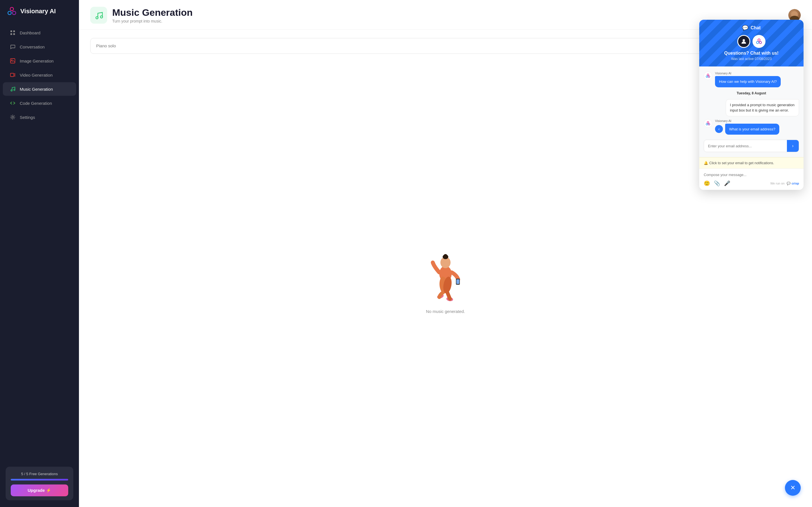 The width and height of the screenshot is (812, 507). I want to click on chat-widget: 💬 Chat Questions? C, so click(752, 105).